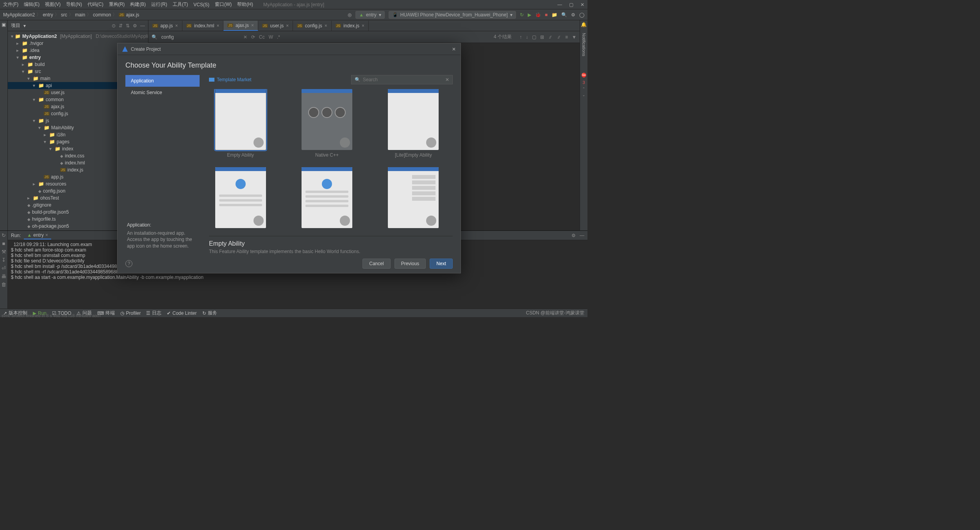  Describe the element at coordinates (74, 5) in the screenshot. I see `menu-navigate: 导航(N)` at that location.